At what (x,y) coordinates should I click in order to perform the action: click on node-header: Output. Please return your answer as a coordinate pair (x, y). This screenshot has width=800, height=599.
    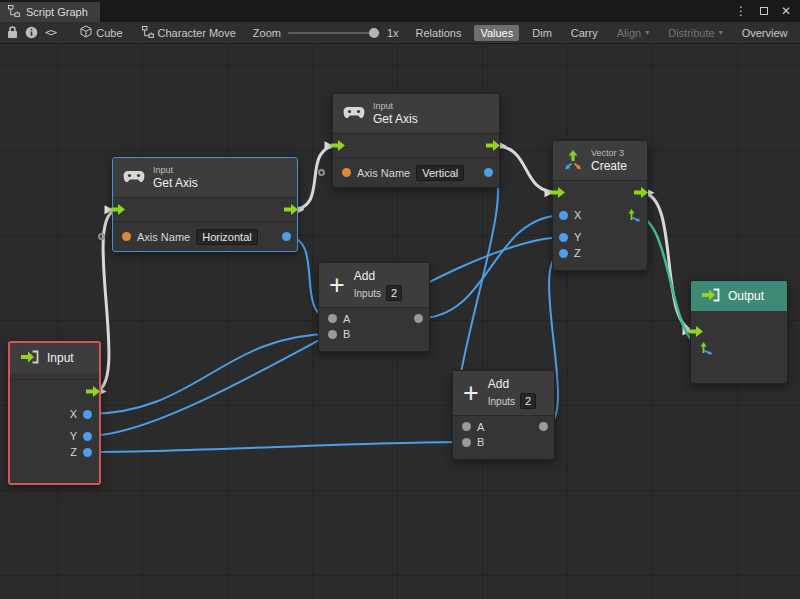
    Looking at the image, I should click on (739, 296).